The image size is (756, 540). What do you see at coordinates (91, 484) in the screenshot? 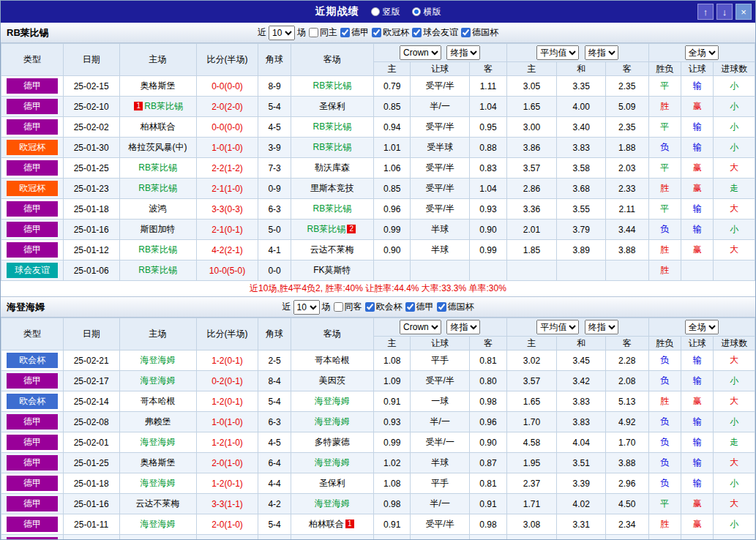
I see `match-date: 25-01-18` at bounding box center [91, 484].